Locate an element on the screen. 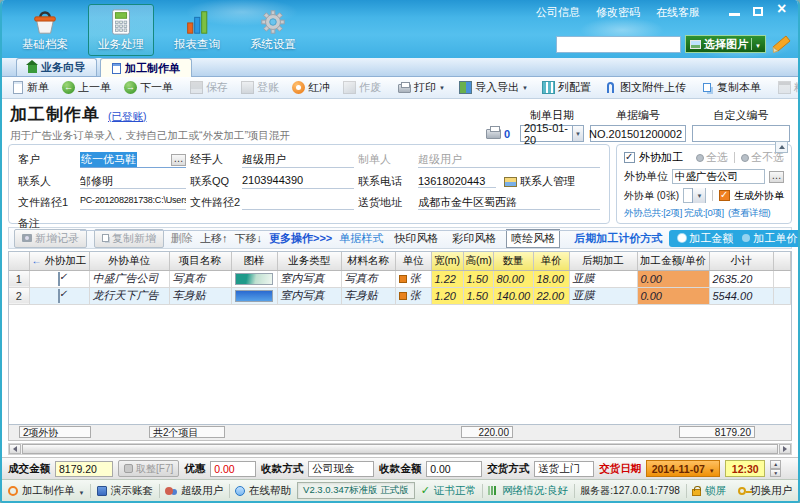 This screenshot has height=503, width=800. quantity-cell: 140.00 is located at coordinates (513, 296).